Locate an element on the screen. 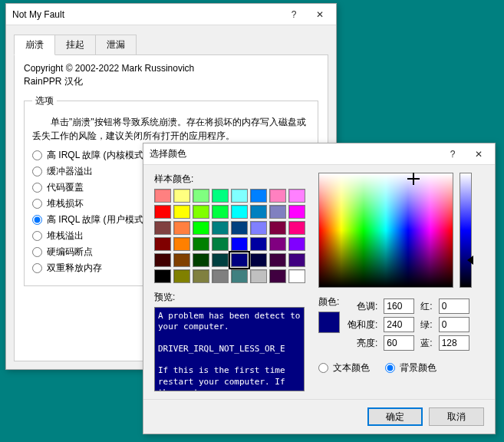 This screenshot has height=442, width=504. tab-leak: 泄漏 is located at coordinates (116, 45).